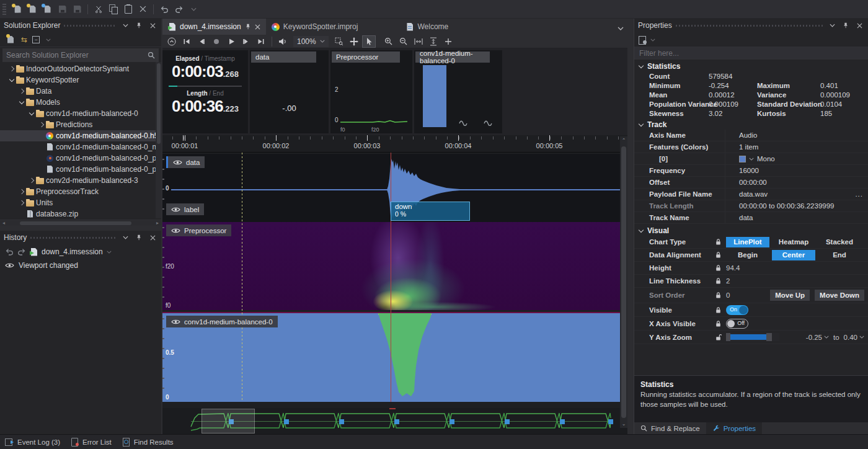 This screenshot has height=449, width=868. What do you see at coordinates (624, 140) in the screenshot?
I see `scroll-up-arrow-icon: ⌃` at bounding box center [624, 140].